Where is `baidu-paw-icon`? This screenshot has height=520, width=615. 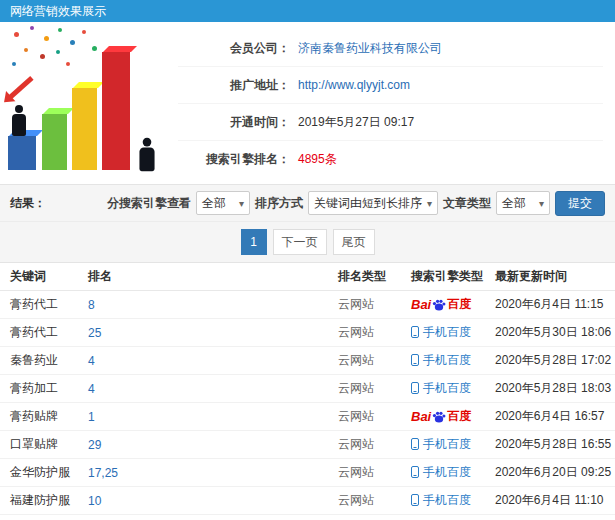
baidu-paw-icon is located at coordinates (439, 305).